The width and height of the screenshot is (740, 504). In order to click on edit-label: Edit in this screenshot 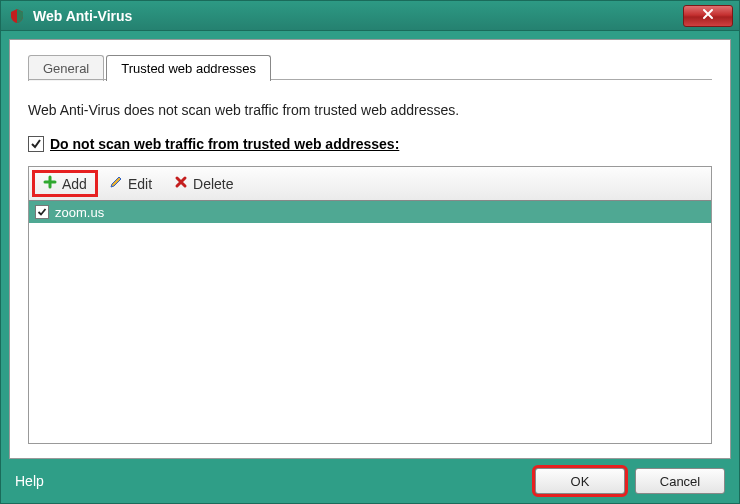, I will do `click(140, 184)`.